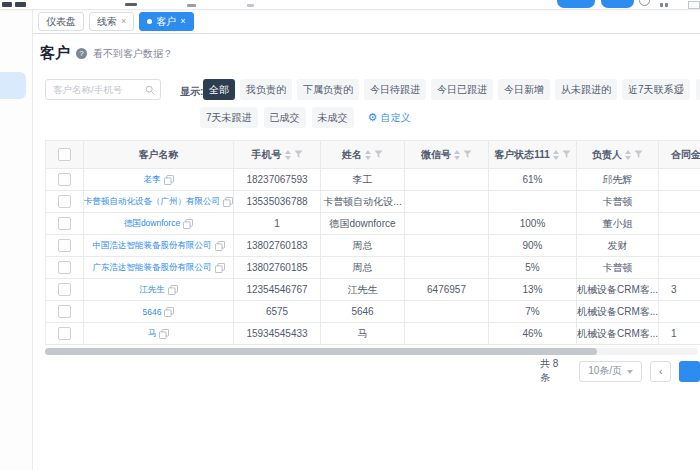  Describe the element at coordinates (462, 90) in the screenshot. I see `filter-chip-r1-4: 今日已跟进` at that location.